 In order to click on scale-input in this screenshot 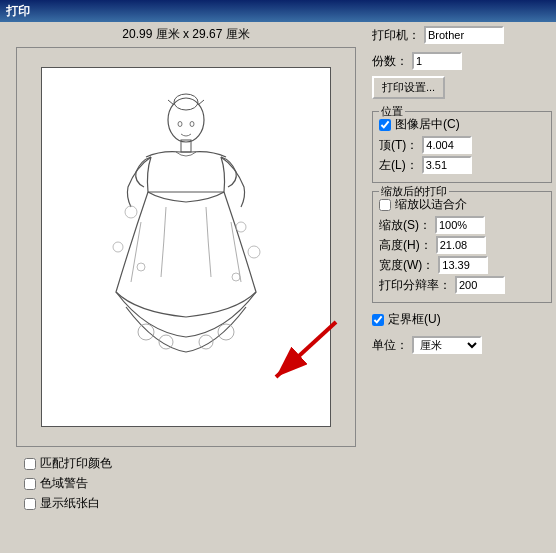, I will do `click(460, 225)`.